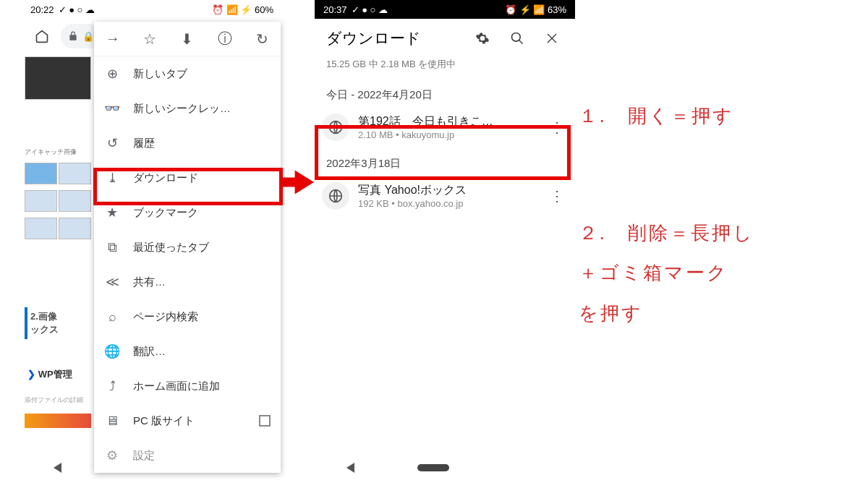 This screenshot has height=488, width=868. I want to click on menu-incognito: 👓 新しいシークレッ…, so click(187, 108).